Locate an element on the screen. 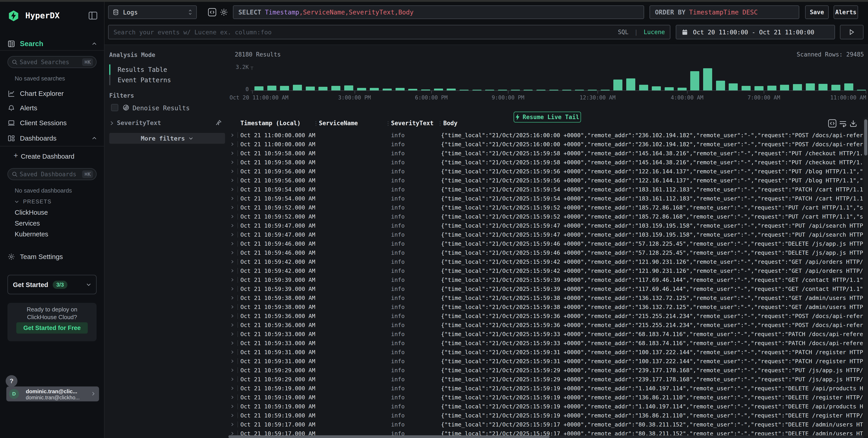  mode-event-patterns: Event Patterns is located at coordinates (168, 80).